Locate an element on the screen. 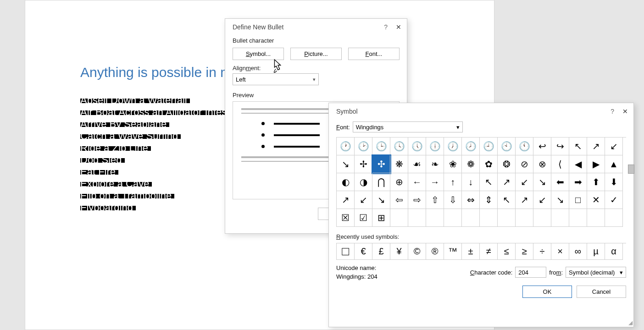 The width and height of the screenshot is (644, 330). recent-symbol-cell: ≠ is located at coordinates (489, 252).